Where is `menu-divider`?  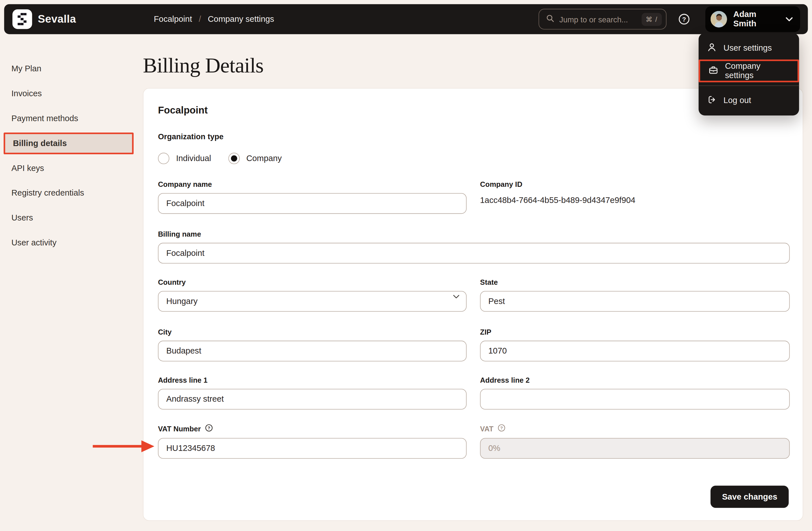
menu-divider is located at coordinates (749, 86).